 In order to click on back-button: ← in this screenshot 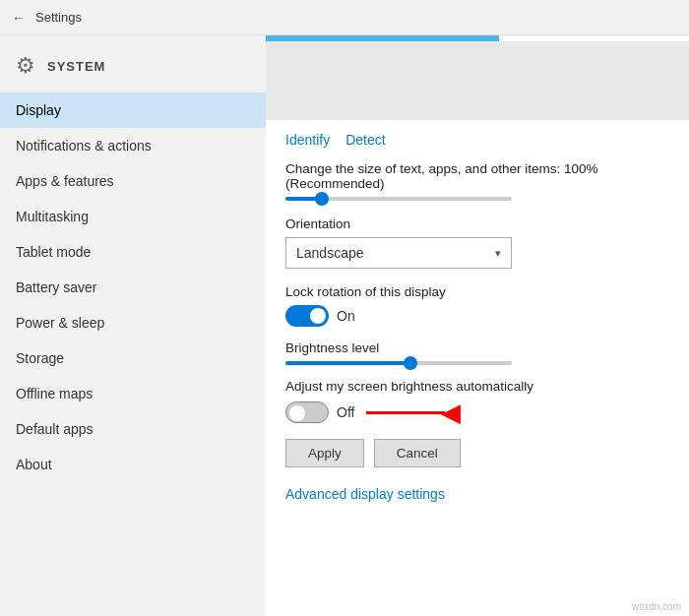, I will do `click(19, 18)`.